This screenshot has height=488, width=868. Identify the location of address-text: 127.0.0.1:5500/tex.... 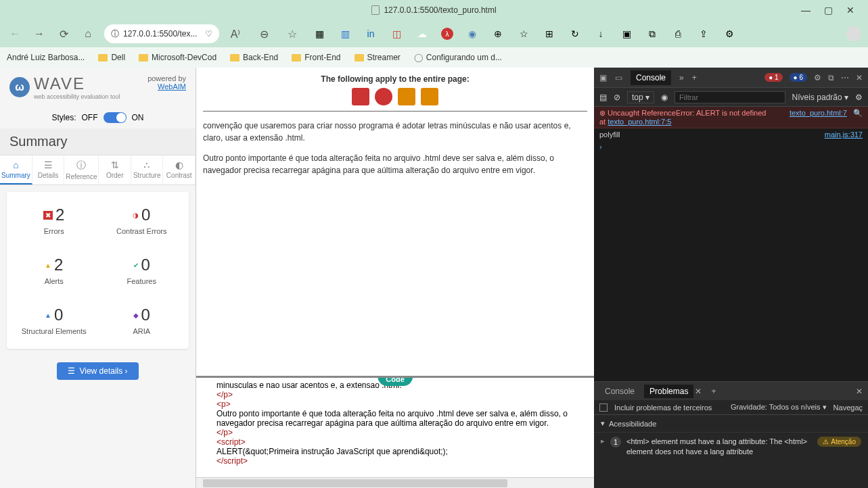
(160, 34).